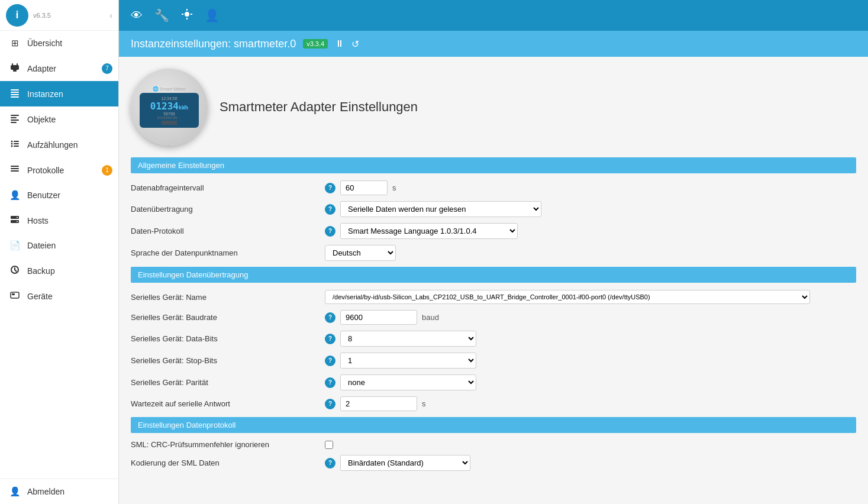 The height and width of the screenshot is (504, 868). I want to click on sidebar-item-label: Protokolle, so click(46, 170).